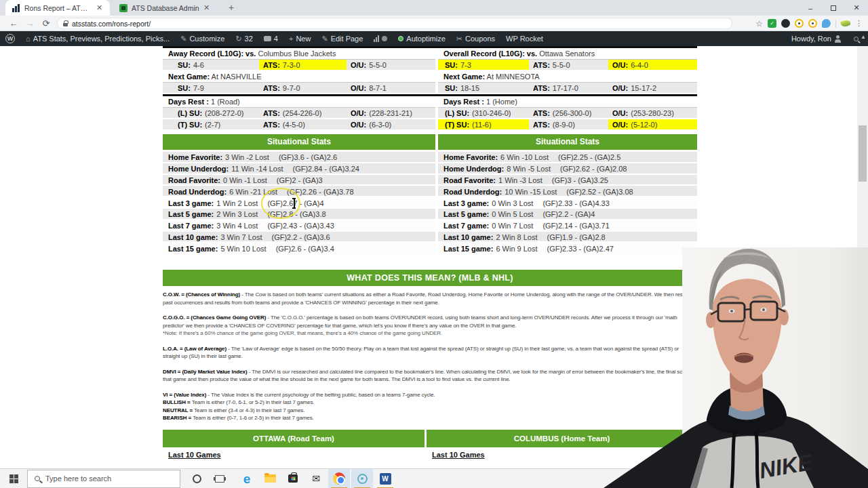 This screenshot has height=488, width=868. What do you see at coordinates (856, 8) in the screenshot?
I see `close-button: ✕` at bounding box center [856, 8].